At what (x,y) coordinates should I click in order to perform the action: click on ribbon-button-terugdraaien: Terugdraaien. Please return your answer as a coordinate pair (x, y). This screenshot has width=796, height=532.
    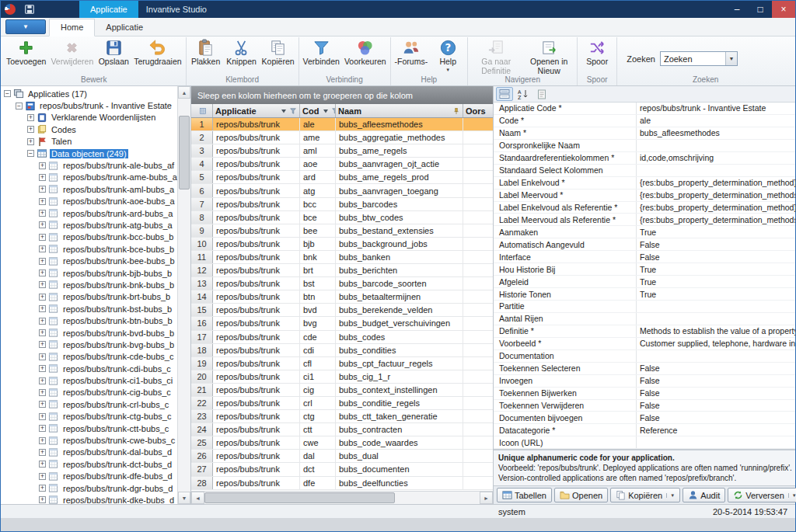
    Looking at the image, I should click on (157, 52).